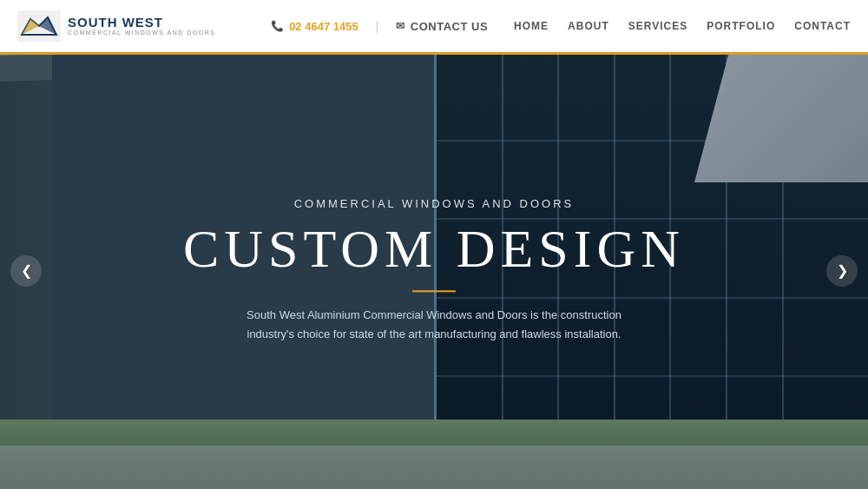  I want to click on next-arrow-icon: ❯, so click(842, 271).